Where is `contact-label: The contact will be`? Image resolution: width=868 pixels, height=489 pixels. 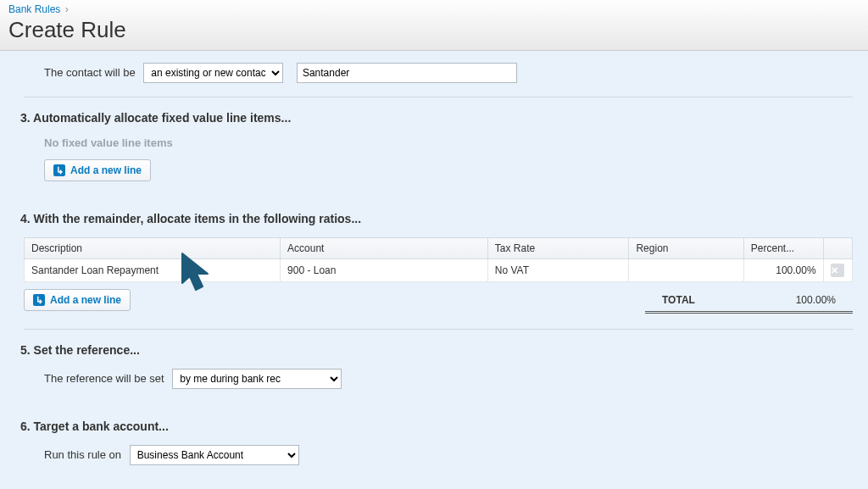
contact-label: The contact will be is located at coordinates (90, 73).